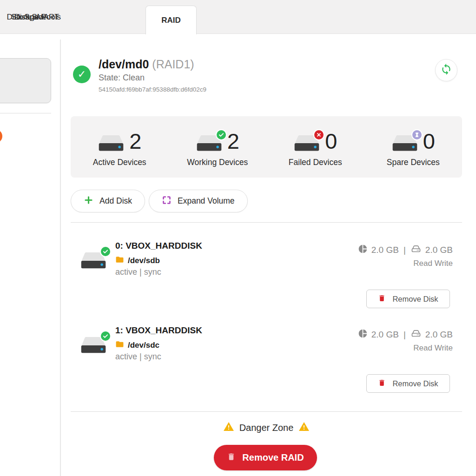 This screenshot has width=476, height=476. I want to click on stat-spare-devices: 0 Spare Devices, so click(414, 147).